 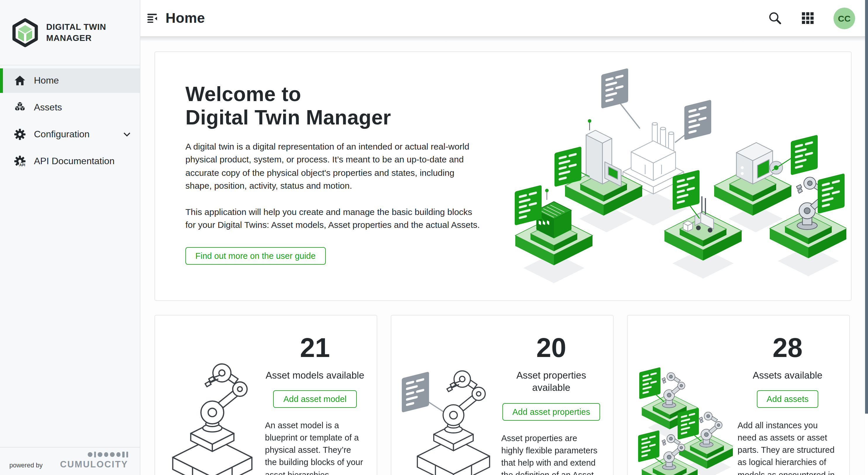 What do you see at coordinates (25, 32) in the screenshot?
I see `hexagon-cube-logo-icon` at bounding box center [25, 32].